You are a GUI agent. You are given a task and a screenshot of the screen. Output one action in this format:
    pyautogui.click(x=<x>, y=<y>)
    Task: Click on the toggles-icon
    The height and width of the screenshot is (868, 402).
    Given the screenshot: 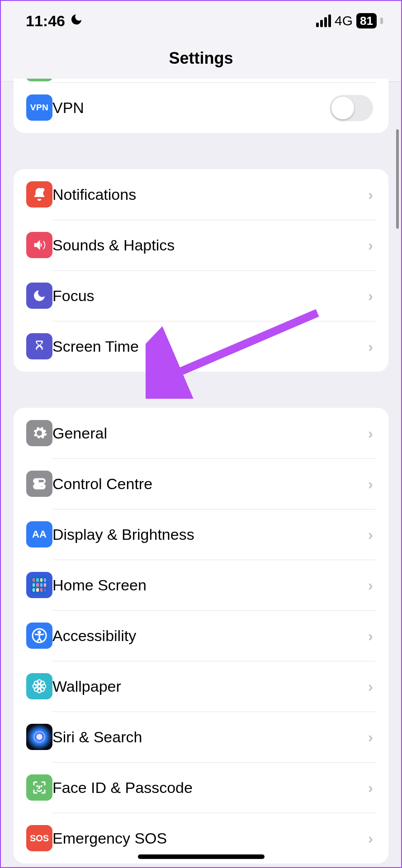 What is the action you would take?
    pyautogui.click(x=39, y=484)
    